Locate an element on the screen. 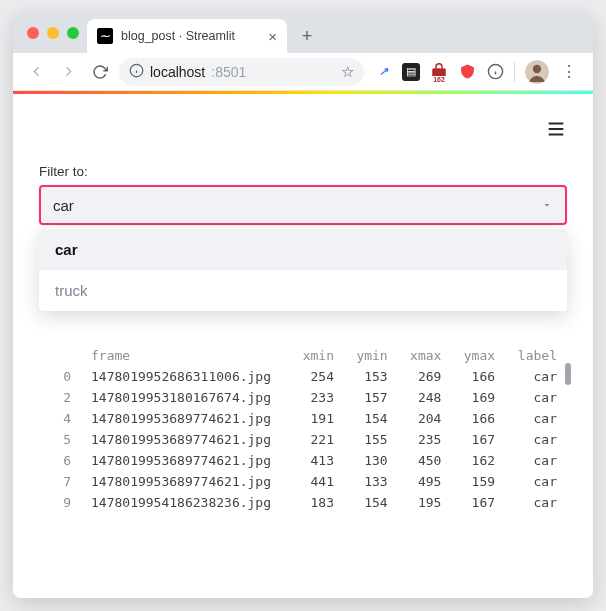 Image resolution: width=606 pixels, height=611 pixels. extension-badge: 162 is located at coordinates (439, 80).